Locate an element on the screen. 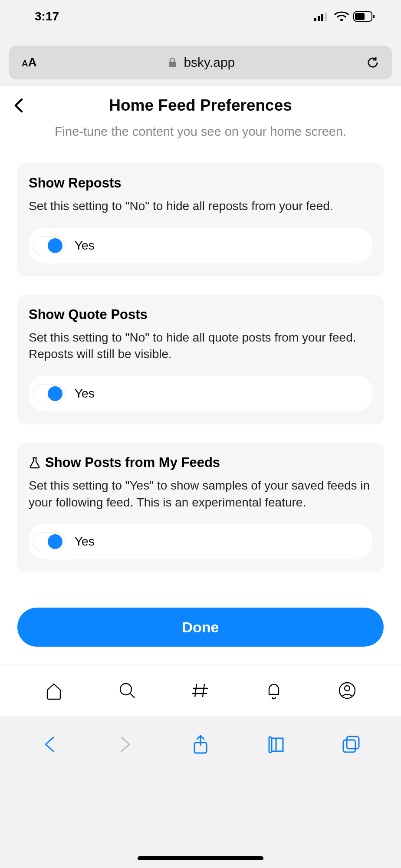 This screenshot has height=868, width=401. safari-bookmarks-button is located at coordinates (276, 744).